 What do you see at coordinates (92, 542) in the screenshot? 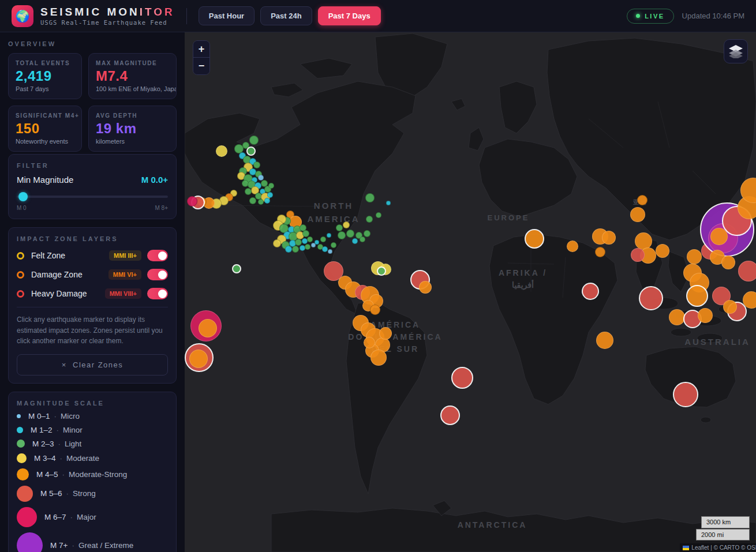
I see `legend-item-great-extreme: M 7+·Great / Extreme` at bounding box center [92, 542].